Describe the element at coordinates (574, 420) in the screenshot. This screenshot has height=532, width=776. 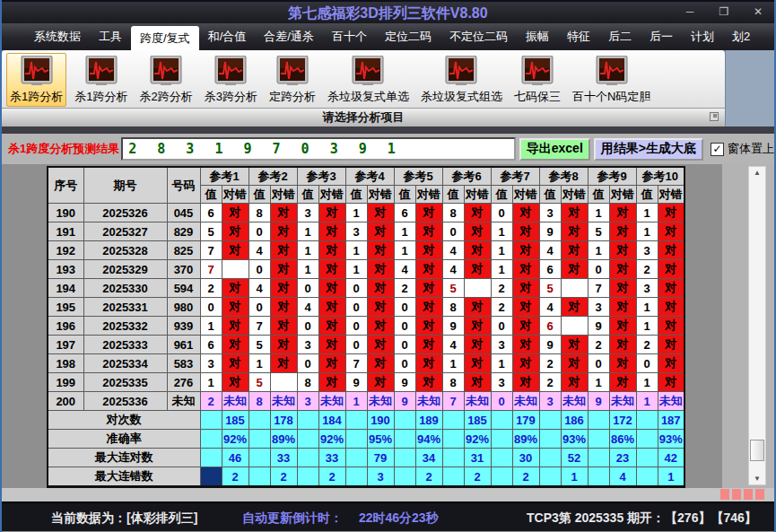
I see `summary-value-cell: 186` at that location.